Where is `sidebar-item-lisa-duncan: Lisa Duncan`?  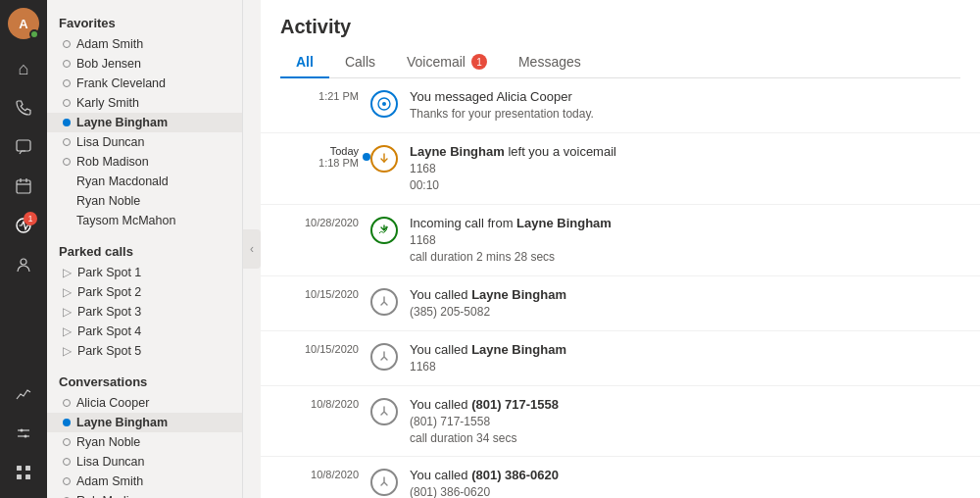 sidebar-item-lisa-duncan: Lisa Duncan is located at coordinates (145, 142).